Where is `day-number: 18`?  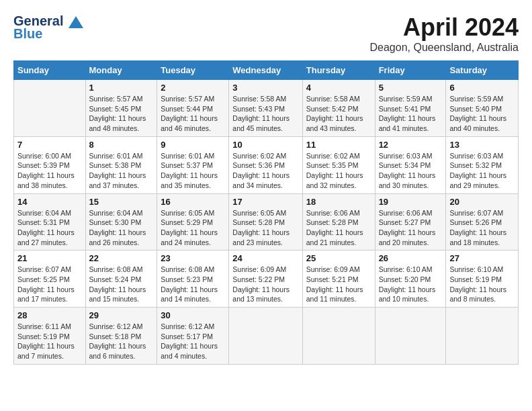
day-number: 18 is located at coordinates (339, 201).